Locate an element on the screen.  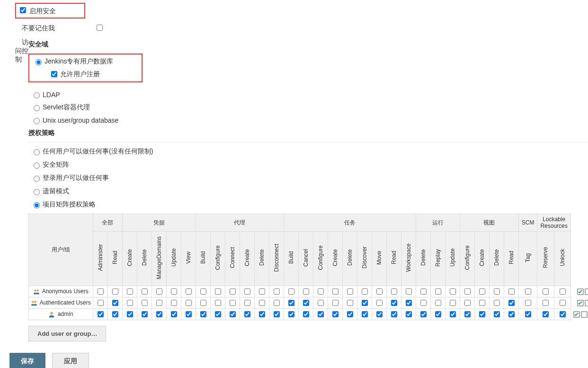
realm-jenkins-db-radio is located at coordinates (39, 63).